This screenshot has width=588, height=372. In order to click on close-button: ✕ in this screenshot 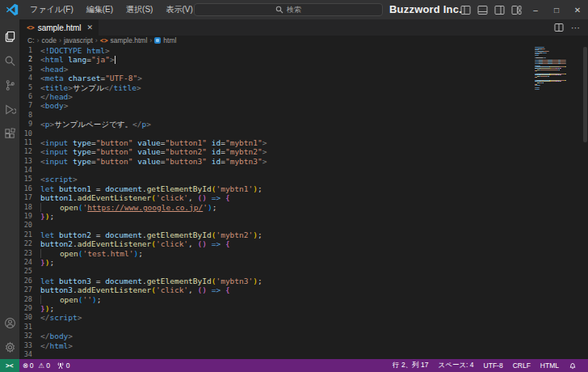, I will do `click(578, 10)`.